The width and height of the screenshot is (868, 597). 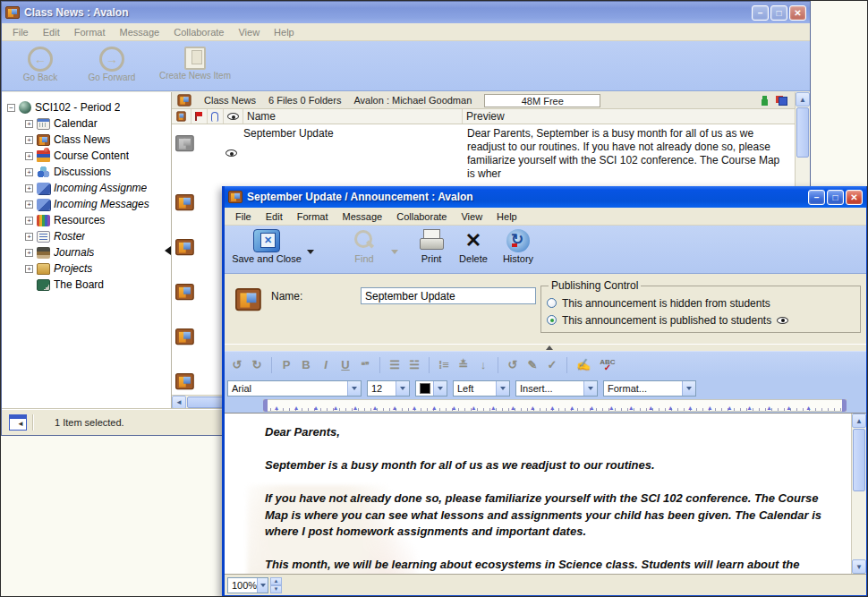 What do you see at coordinates (265, 405) in the screenshot?
I see `left-indent-marker` at bounding box center [265, 405].